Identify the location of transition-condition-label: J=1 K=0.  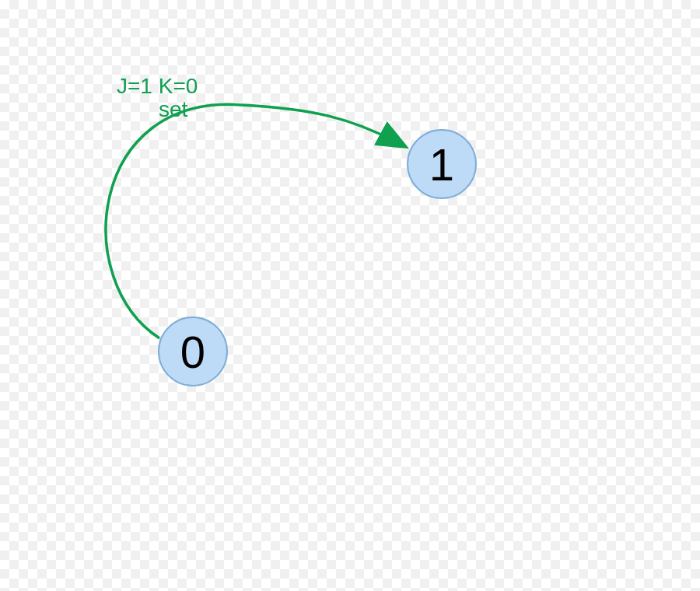
(157, 86).